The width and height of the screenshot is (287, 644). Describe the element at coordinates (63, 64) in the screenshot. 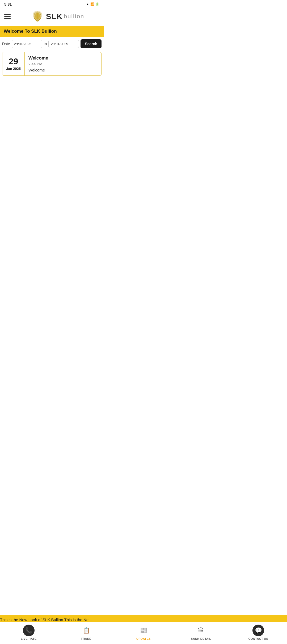

I see `entry-content: Welcome 2:44 PM Welcome` at that location.